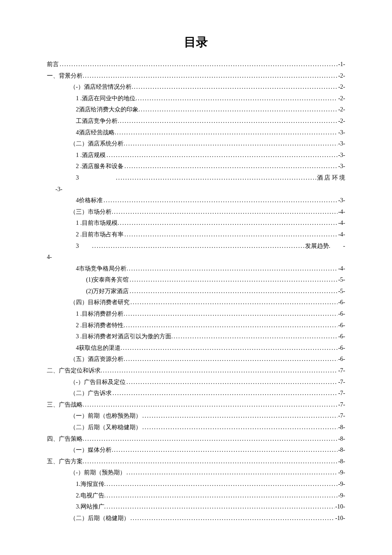 Image resolution: width=392 pixels, height=555 pixels. What do you see at coordinates (196, 371) in the screenshot?
I see `toc-entry: 二、广告定位和诉求...............................…` at bounding box center [196, 371].